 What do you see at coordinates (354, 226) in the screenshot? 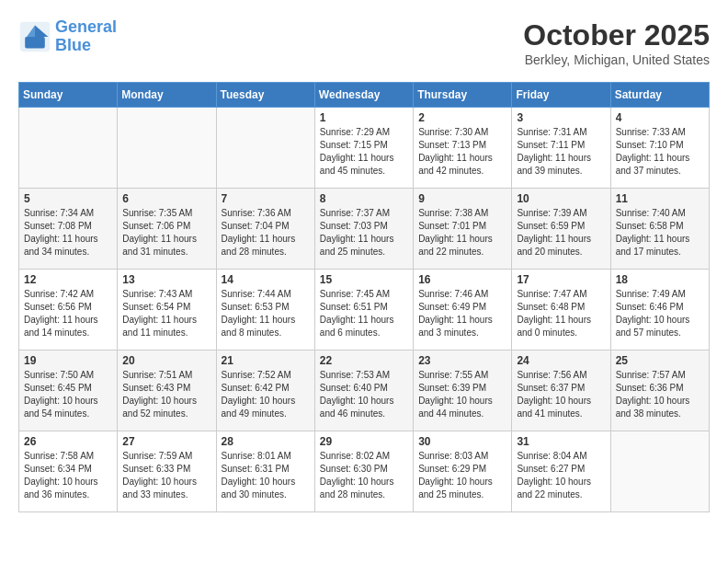
I see `sunset-text: Sunset: 7:03 PM` at bounding box center [354, 226].